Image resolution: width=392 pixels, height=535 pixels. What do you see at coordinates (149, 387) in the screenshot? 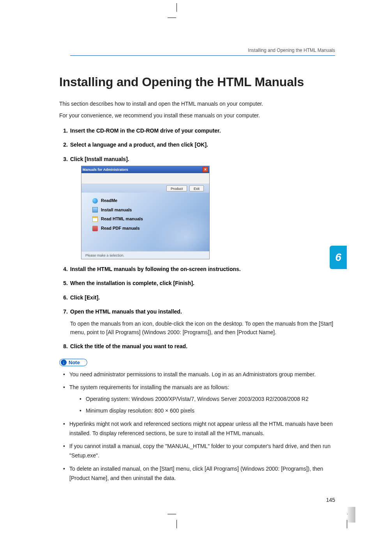
I see `note-text: The system requirements for installing t…` at bounding box center [149, 387].